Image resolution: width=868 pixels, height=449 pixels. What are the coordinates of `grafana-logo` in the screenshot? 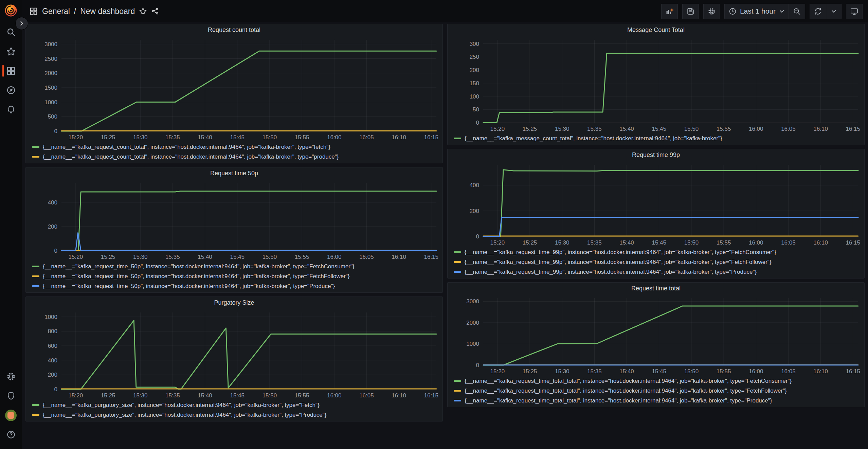 It's located at (11, 11).